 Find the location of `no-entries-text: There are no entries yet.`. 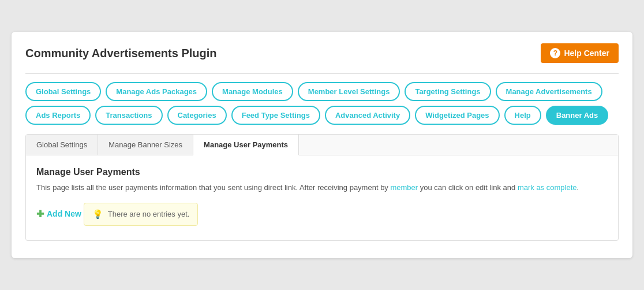

no-entries-text: There are no entries yet. is located at coordinates (149, 214).